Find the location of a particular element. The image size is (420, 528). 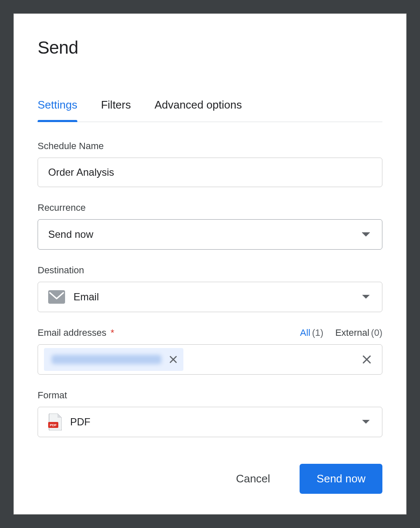

format-field: Format PDF PDF is located at coordinates (210, 414).